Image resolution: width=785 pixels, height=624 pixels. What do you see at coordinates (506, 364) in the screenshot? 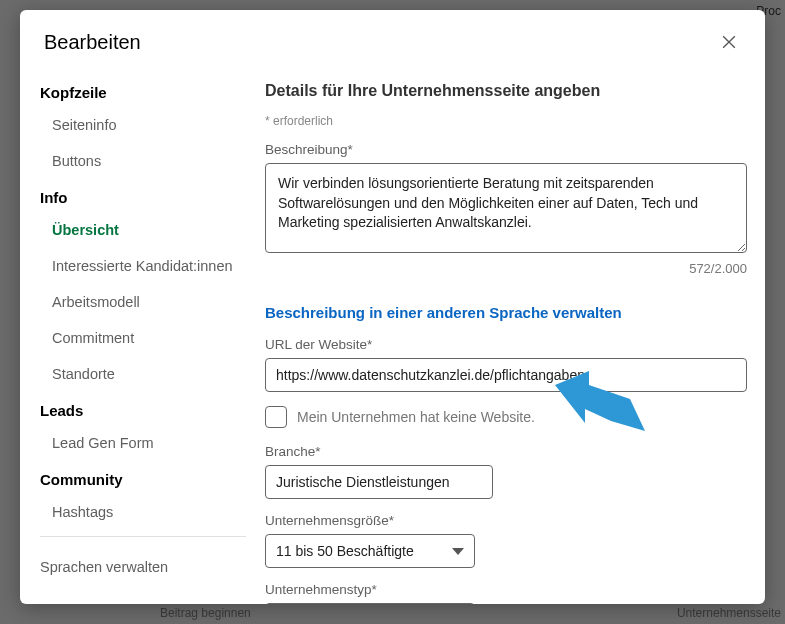
I see `field-url: URL der Website*` at bounding box center [506, 364].